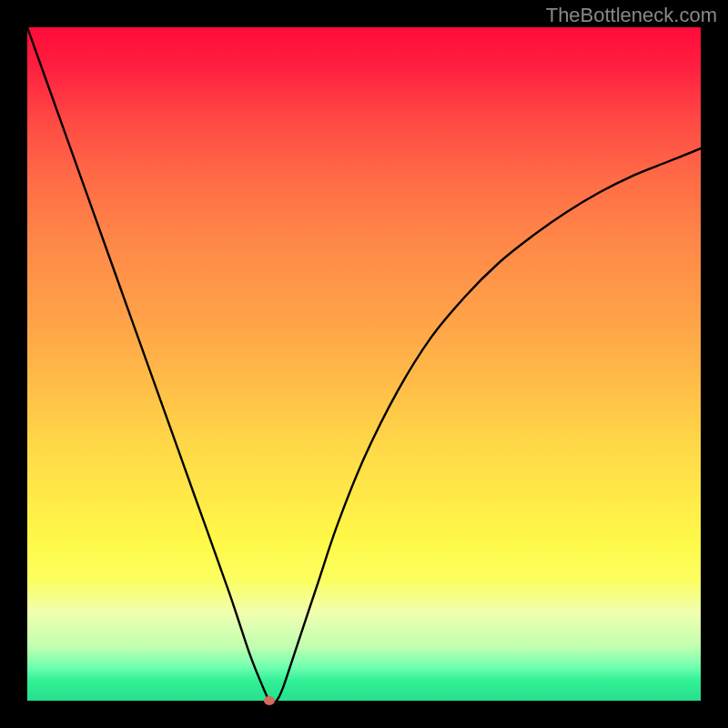  I want to click on watermark-text: TheBottleneck.com, so click(632, 15).